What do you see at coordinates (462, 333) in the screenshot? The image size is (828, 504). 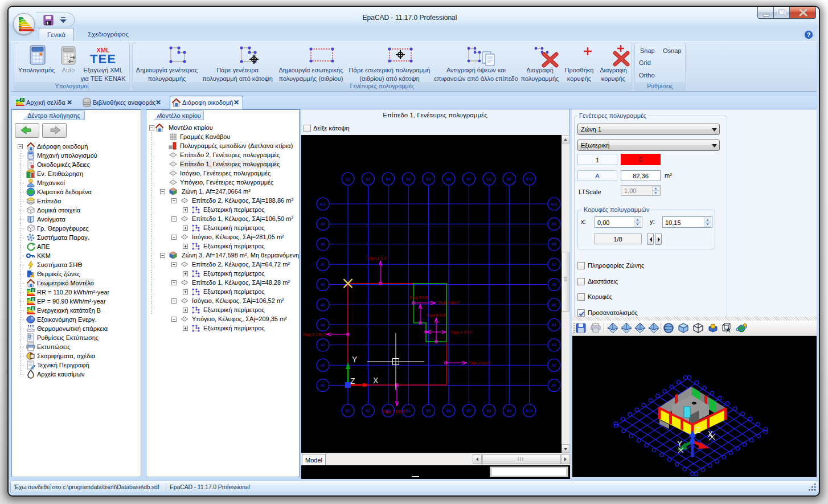 I see `svg-text: Όψη 4 90,0°` at bounding box center [462, 333].